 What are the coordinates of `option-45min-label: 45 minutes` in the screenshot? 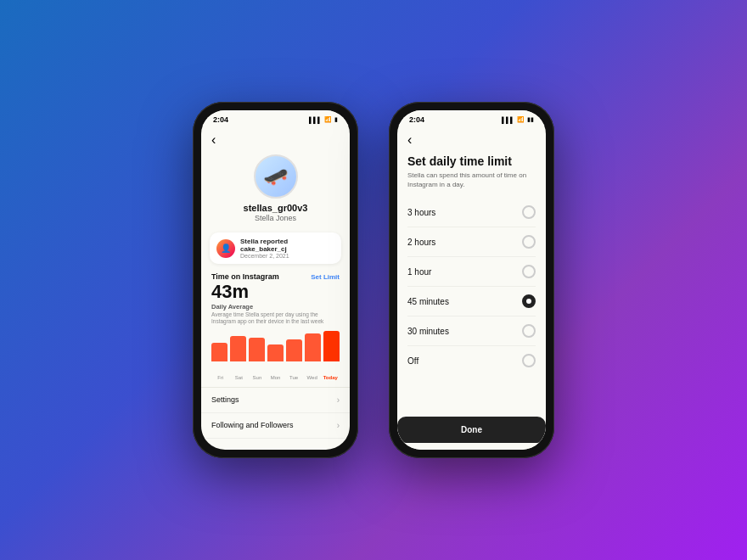 It's located at (428, 302).